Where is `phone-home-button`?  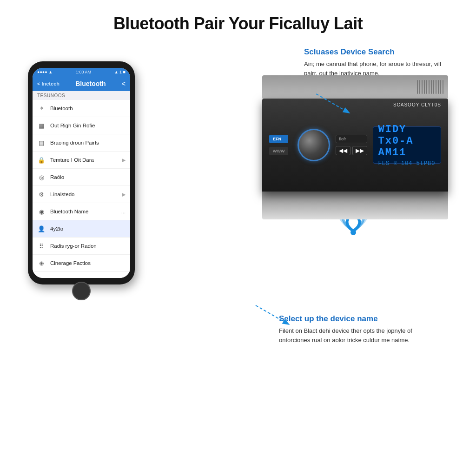 phone-home-button is located at coordinates (81, 291).